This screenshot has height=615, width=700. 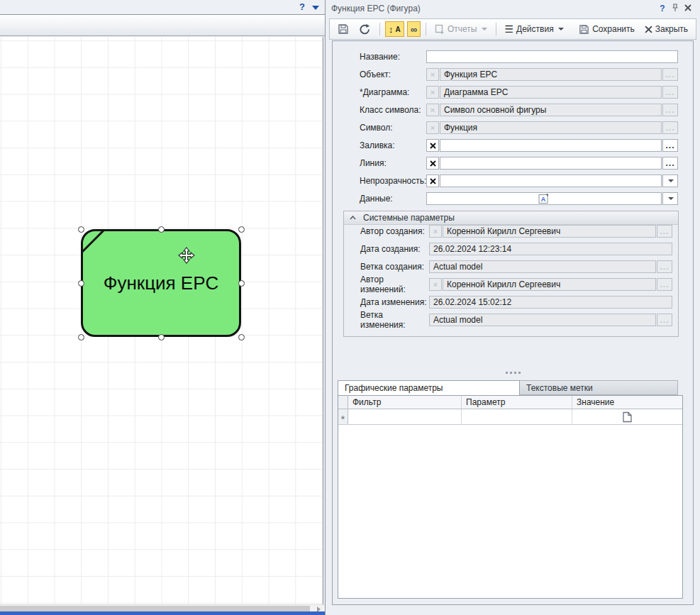 What do you see at coordinates (550, 181) in the screenshot?
I see `opacity-input` at bounding box center [550, 181].